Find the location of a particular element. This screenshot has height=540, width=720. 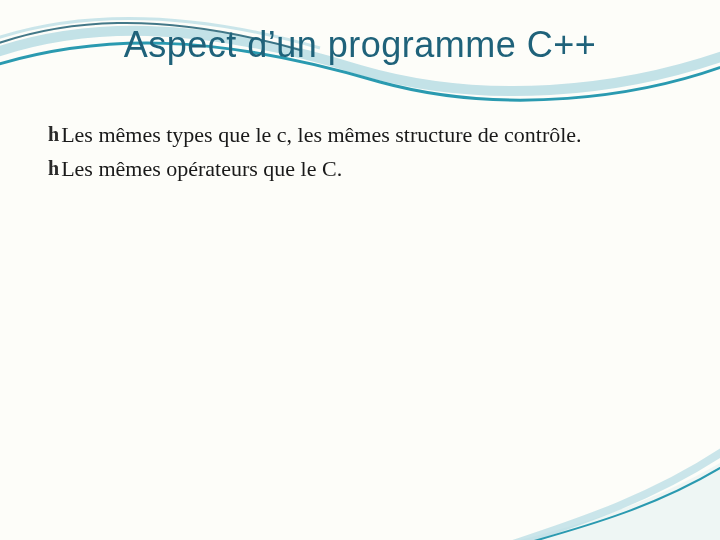

slide-title: Aspect d’un programme C++ is located at coordinates (360, 45).